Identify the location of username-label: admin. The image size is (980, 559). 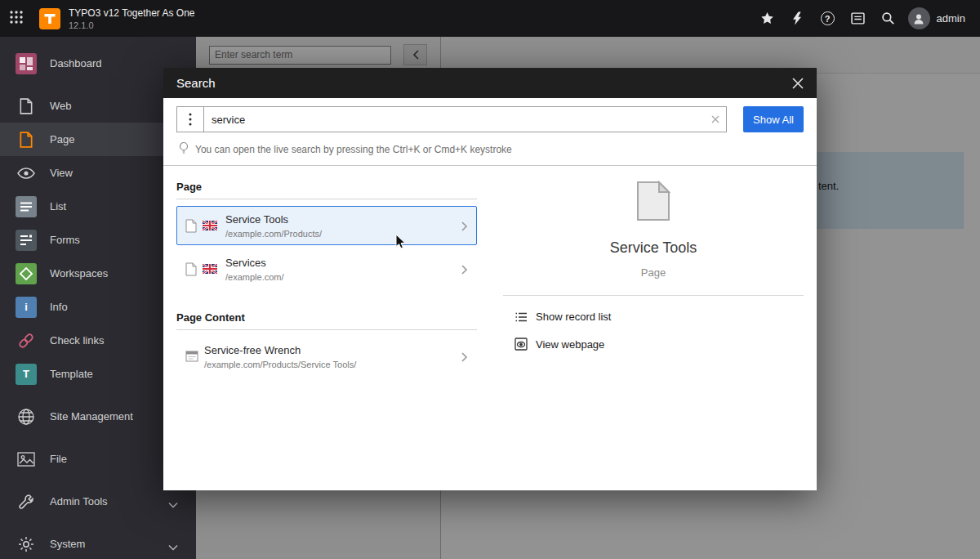
(951, 18).